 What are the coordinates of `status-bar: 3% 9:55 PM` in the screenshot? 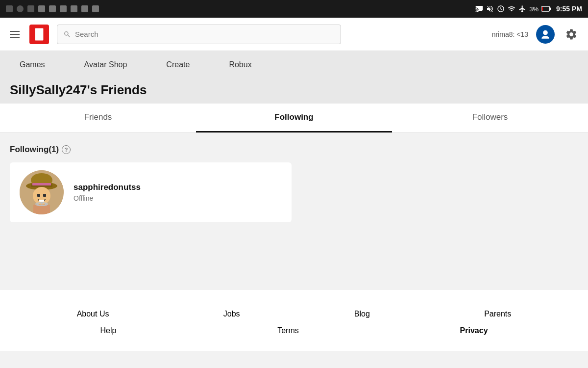 It's located at (294, 9).